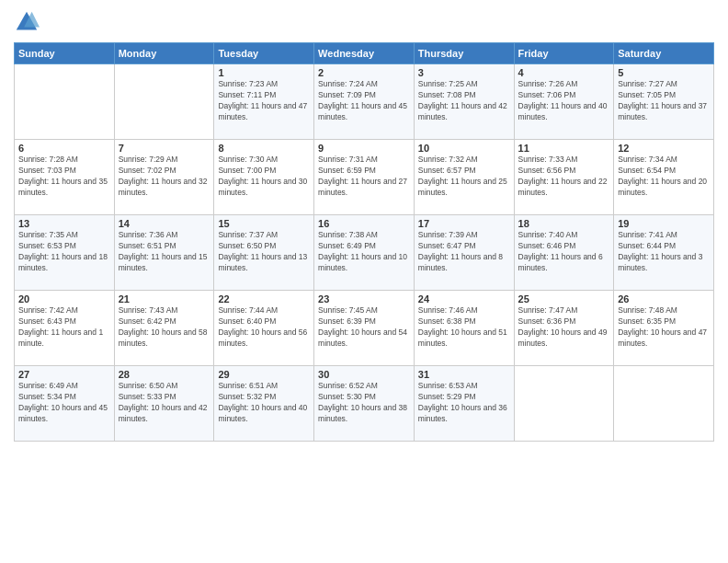 Image resolution: width=728 pixels, height=563 pixels. I want to click on calendar-cell: 20Sunrise: 7:42 AMSunset: 6:43 PMDayligh…, so click(64, 328).